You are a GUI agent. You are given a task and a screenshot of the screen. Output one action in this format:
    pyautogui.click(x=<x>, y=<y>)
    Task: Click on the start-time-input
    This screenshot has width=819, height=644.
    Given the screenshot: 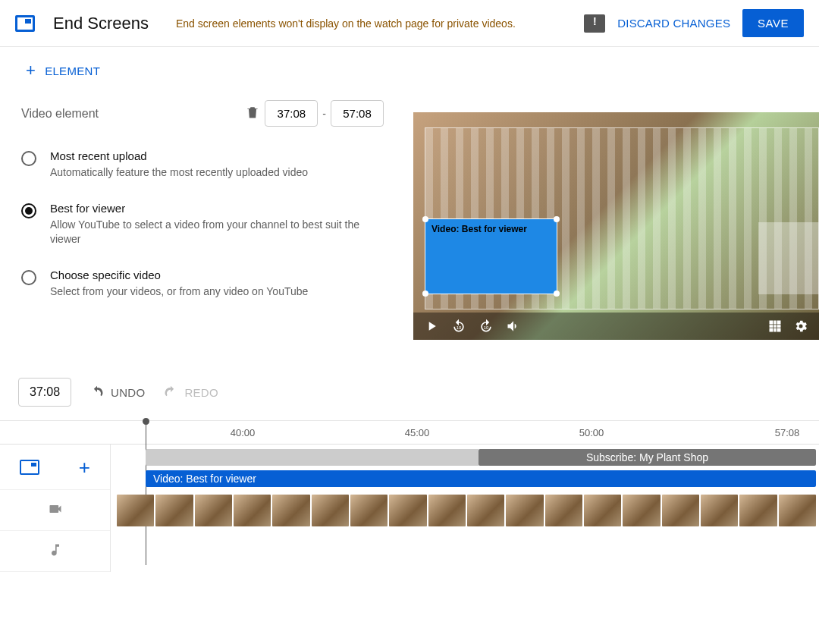 What is the action you would take?
    pyautogui.click(x=291, y=114)
    